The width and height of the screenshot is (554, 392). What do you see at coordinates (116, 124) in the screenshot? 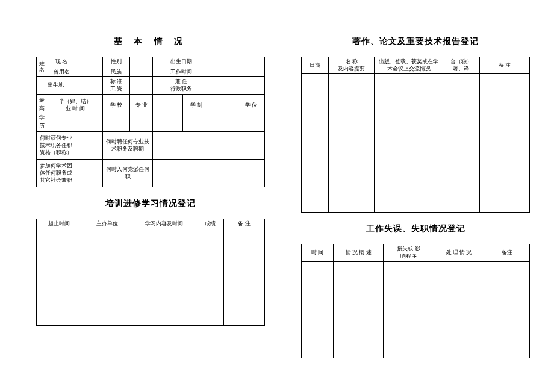
I see `school-value` at bounding box center [116, 124].